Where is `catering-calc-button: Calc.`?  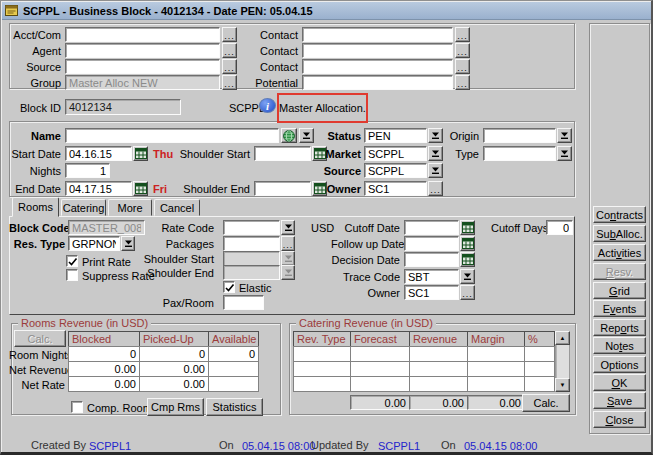
catering-calc-button: Calc. is located at coordinates (546, 403).